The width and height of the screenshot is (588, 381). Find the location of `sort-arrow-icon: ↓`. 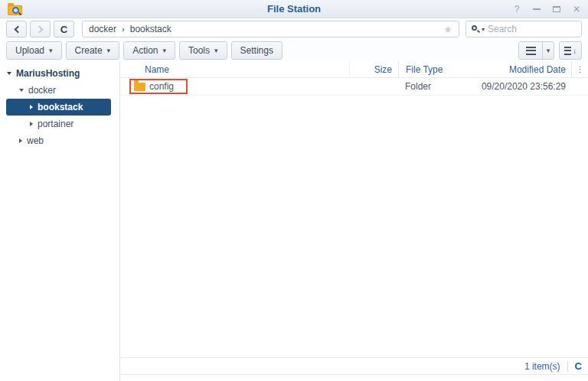

sort-arrow-icon: ↓ is located at coordinates (574, 50).